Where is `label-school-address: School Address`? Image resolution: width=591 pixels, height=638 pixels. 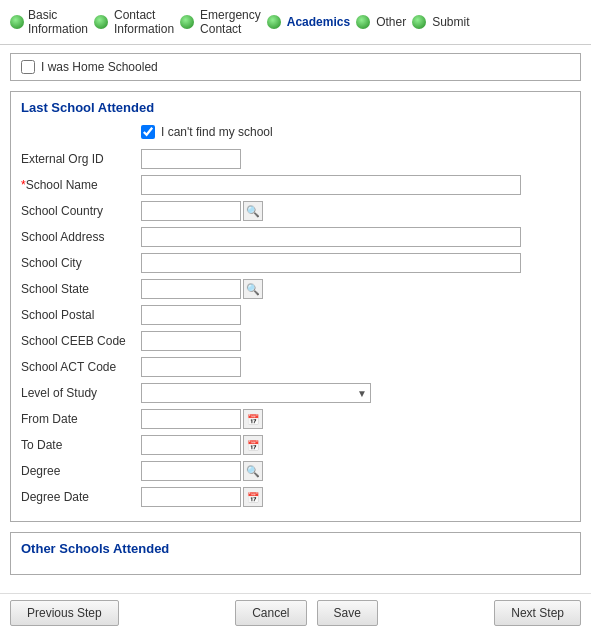
label-school-address: School Address is located at coordinates (81, 237).